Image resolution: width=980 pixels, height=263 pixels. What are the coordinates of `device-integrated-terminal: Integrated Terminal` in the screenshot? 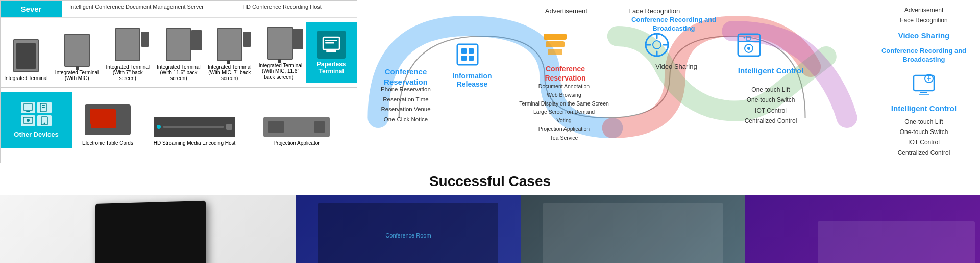 It's located at (26, 52).